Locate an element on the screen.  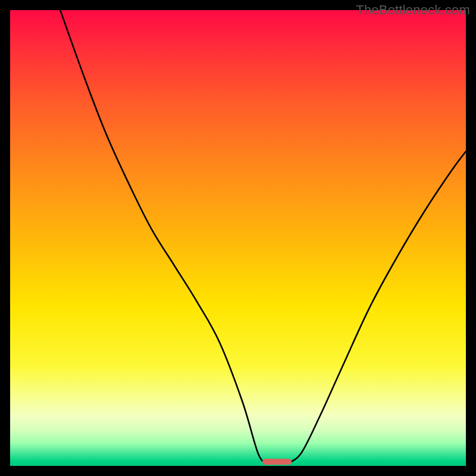
optimum-marker is located at coordinates (277, 462).